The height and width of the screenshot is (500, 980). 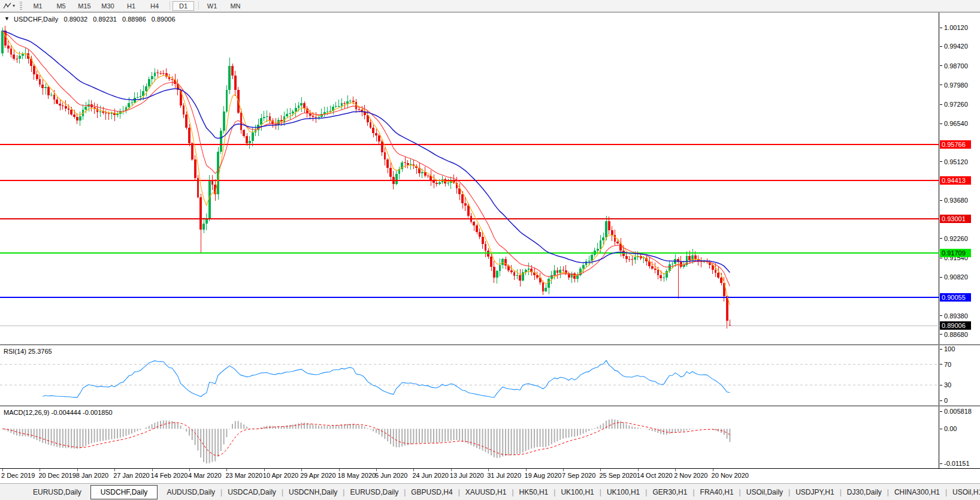 What do you see at coordinates (75, 19) in the screenshot?
I see `ohlc-open: 0.89032` at bounding box center [75, 19].